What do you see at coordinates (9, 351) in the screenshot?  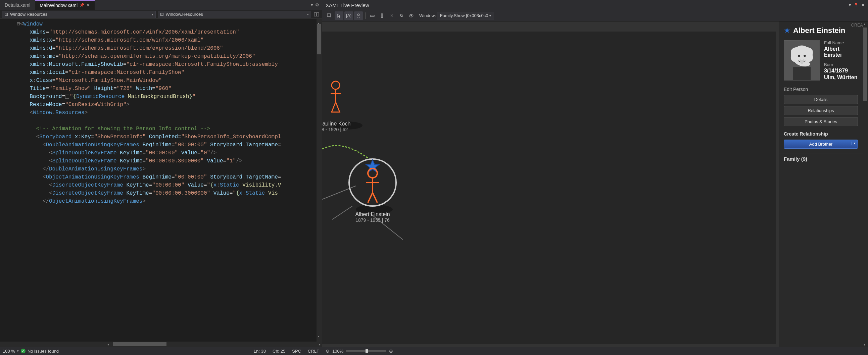 I see `zoom-level: 100 %` at bounding box center [9, 351].